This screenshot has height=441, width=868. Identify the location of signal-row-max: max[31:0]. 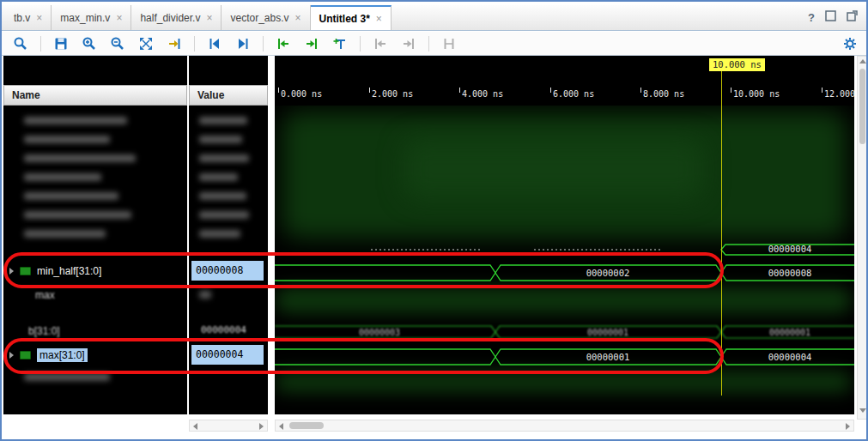
(95, 355).